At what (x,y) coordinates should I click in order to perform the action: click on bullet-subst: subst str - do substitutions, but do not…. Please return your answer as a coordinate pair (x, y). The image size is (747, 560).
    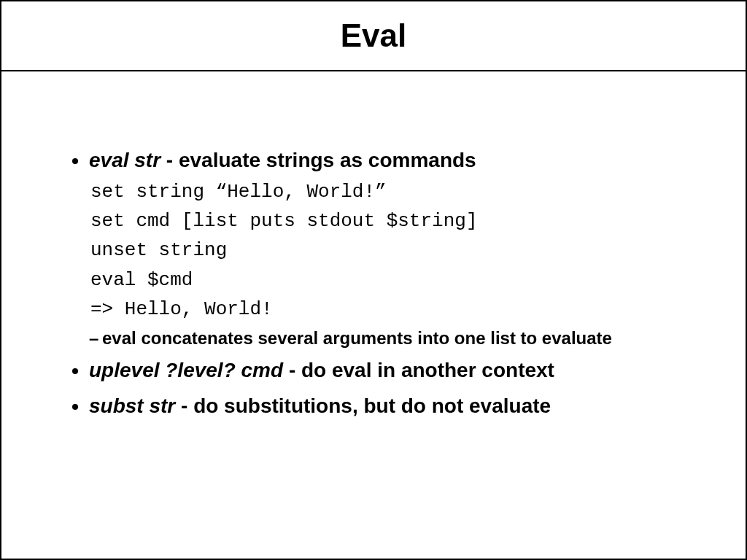
    Looking at the image, I should click on (388, 407).